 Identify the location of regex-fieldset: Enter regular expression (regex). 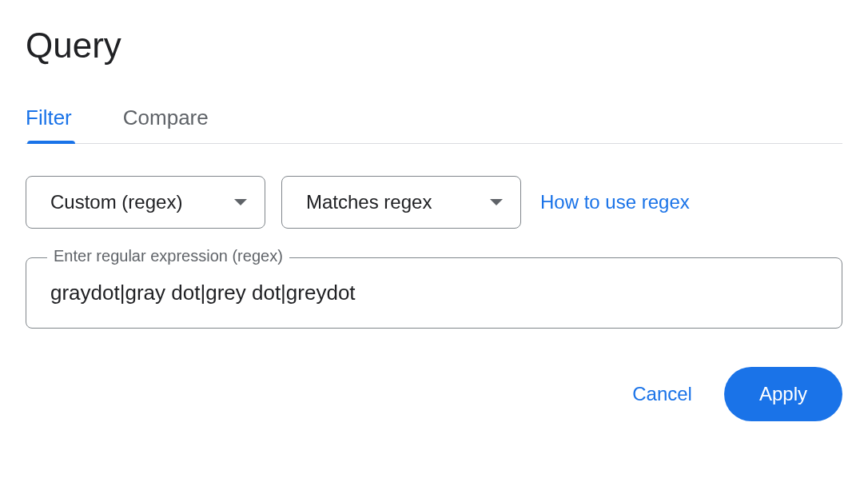
(434, 293).